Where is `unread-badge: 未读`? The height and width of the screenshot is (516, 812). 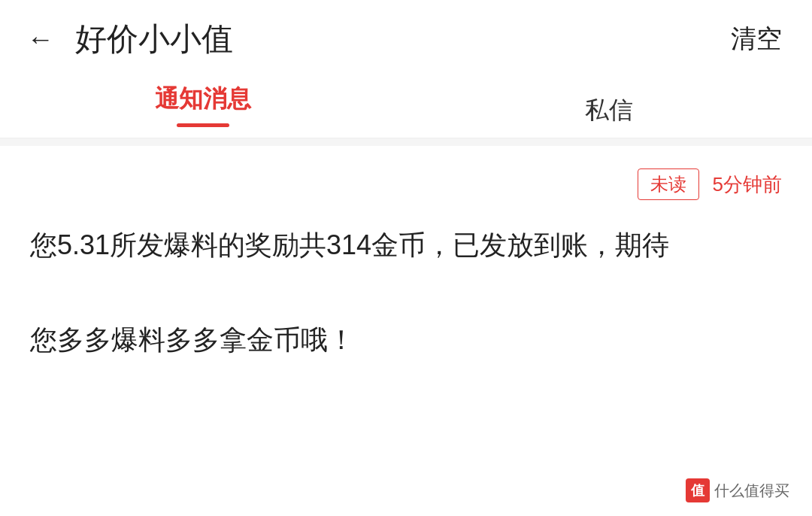 unread-badge: 未读 is located at coordinates (668, 184).